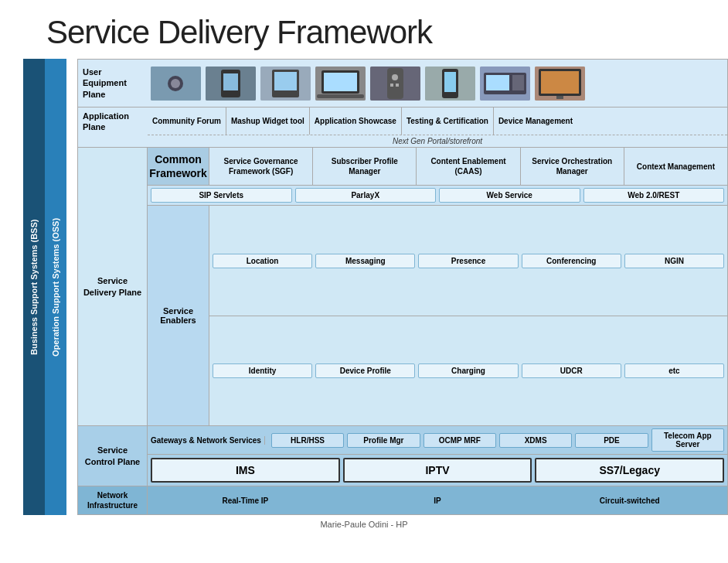 The image size is (728, 563). I want to click on sc-cell-xdms: XDMS, so click(536, 441).